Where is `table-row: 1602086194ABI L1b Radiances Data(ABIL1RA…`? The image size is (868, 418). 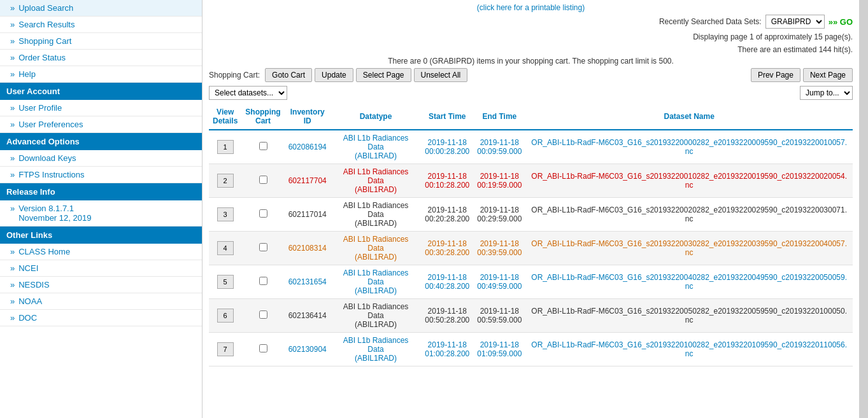 table-row: 1602086194ABI L1b Radiances Data(ABIL1RA… is located at coordinates (531, 147).